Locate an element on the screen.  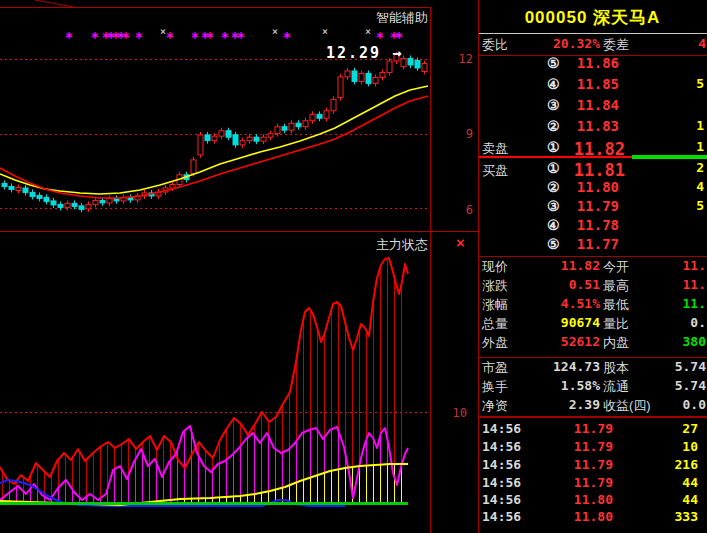
buy-signal-markers: ******************* is located at coordinates (234, 37).